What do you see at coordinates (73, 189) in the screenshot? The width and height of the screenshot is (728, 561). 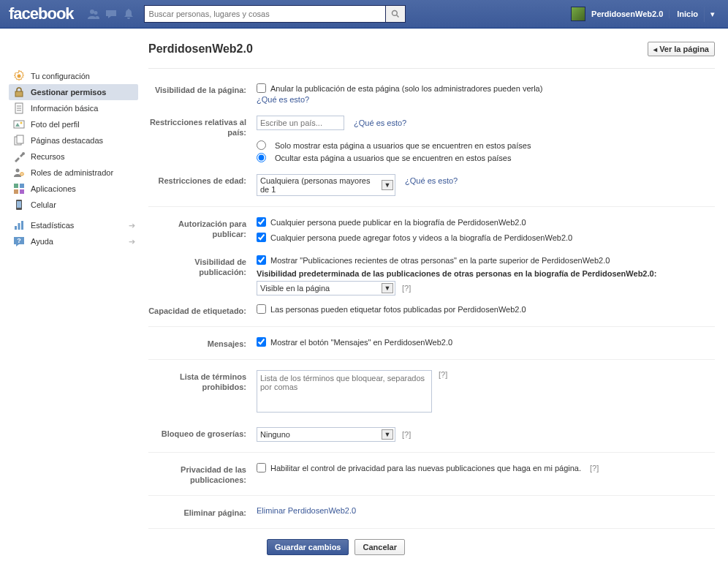 I see `sidebar-item-apps: Aplicaciones` at bounding box center [73, 189].